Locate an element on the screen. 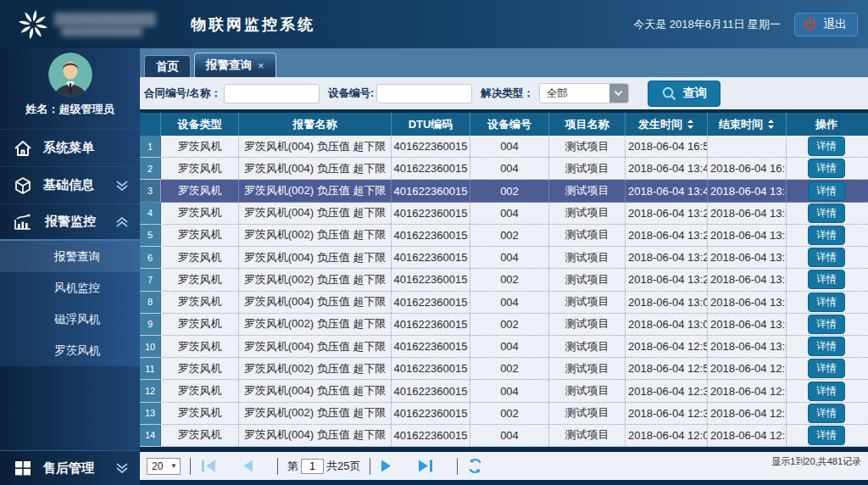  sidebar-item-system-menu: 系统菜单 is located at coordinates (70, 148).